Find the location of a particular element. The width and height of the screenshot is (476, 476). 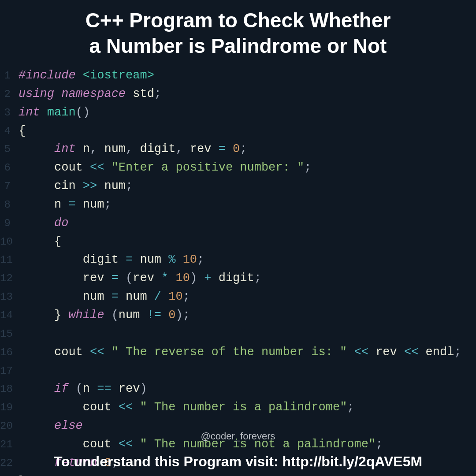

code-line: 19 cout << " The number is a palindrome"… is located at coordinates (238, 408).